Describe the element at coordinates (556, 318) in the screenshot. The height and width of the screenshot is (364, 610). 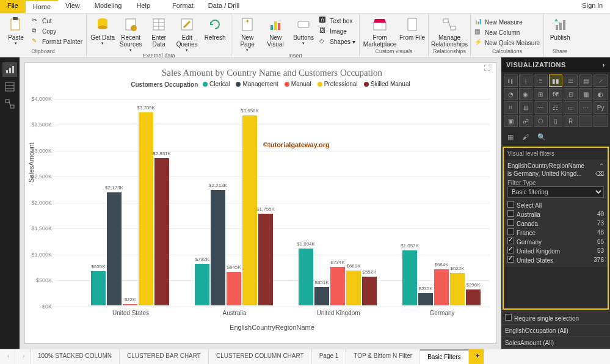
I see `require-single-row: Require single selection` at that location.